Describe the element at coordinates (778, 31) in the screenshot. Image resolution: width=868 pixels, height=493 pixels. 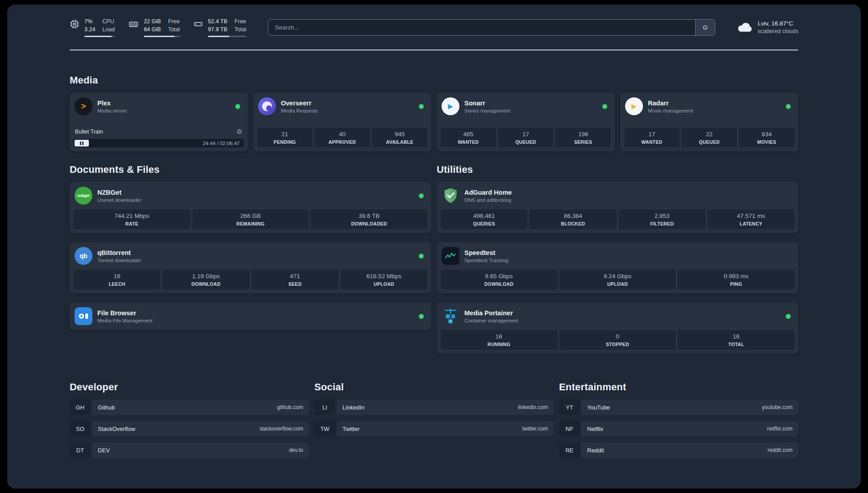
I see `weather-condition: scattered clouds` at that location.